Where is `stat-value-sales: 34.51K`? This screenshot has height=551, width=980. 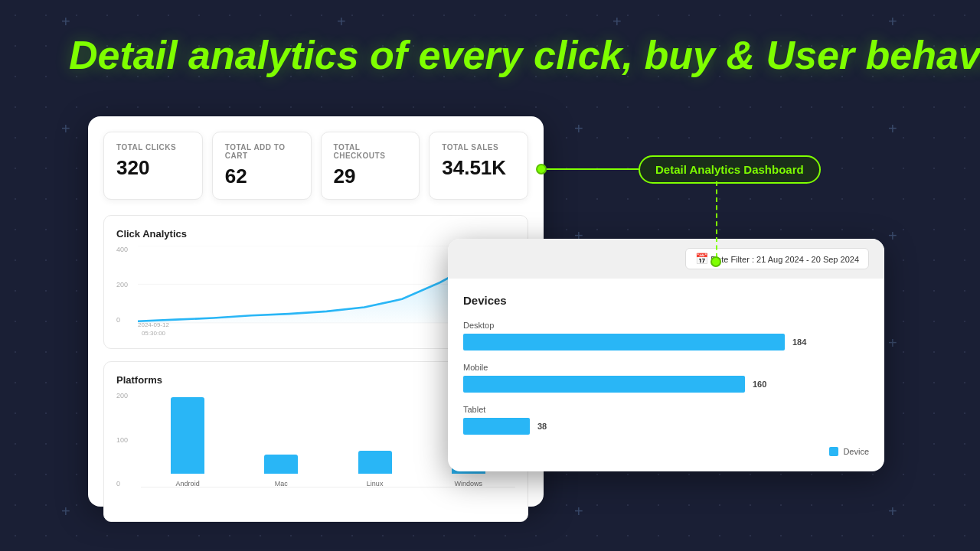
stat-value-sales: 34.51K is located at coordinates (479, 168).